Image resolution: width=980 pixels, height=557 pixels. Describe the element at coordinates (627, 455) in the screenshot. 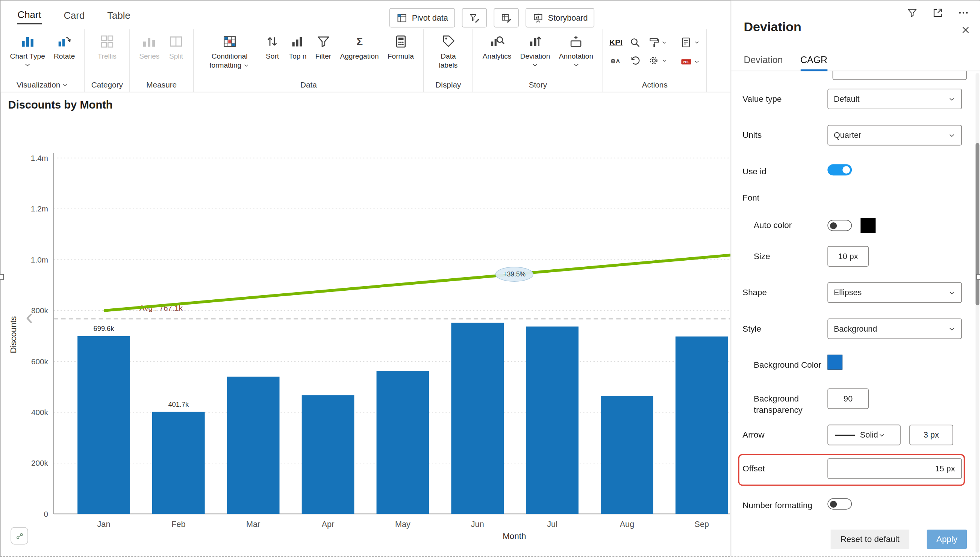

I see `bar-aug` at that location.